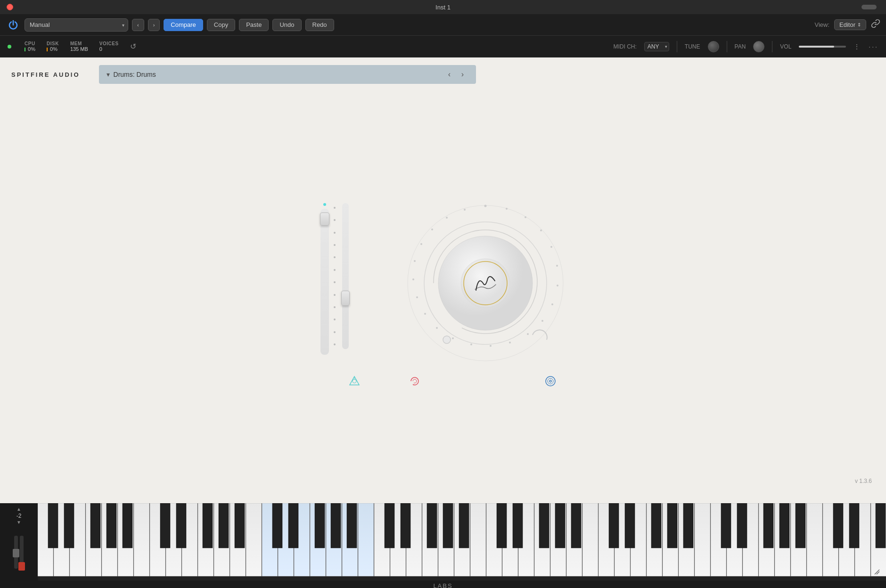 This screenshot has height=588, width=886. What do you see at coordinates (345, 276) in the screenshot?
I see `slider2-track` at bounding box center [345, 276].